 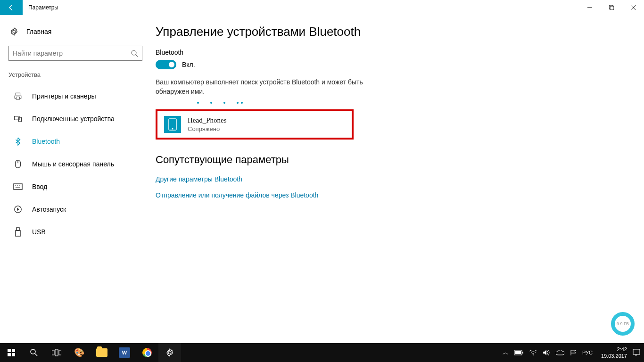 I want to click on phone-icon, so click(x=173, y=124).